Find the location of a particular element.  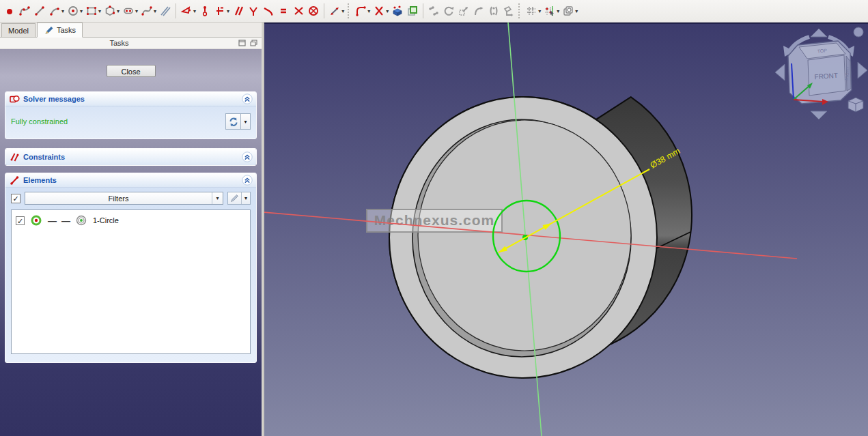

bend-button is located at coordinates (479, 11).